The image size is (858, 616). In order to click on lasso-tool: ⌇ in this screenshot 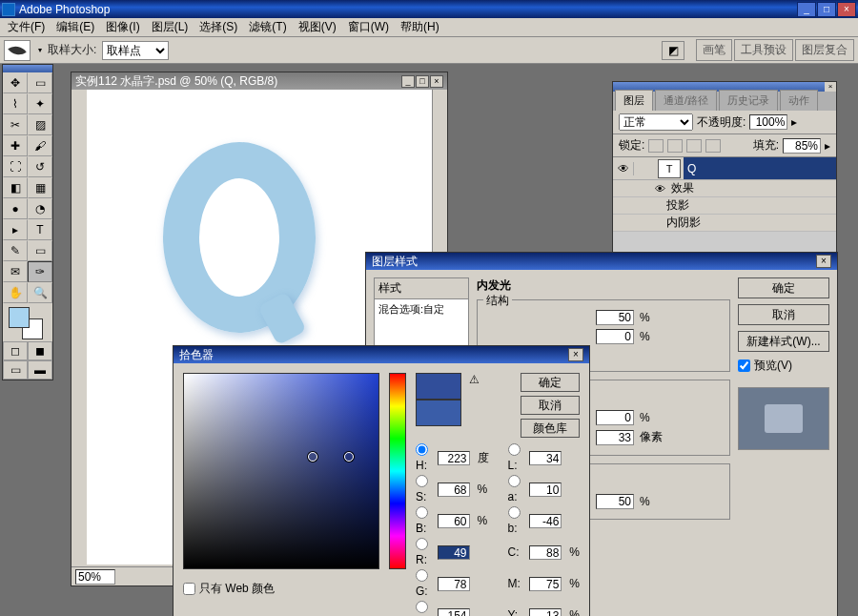, I will do `click(15, 104)`.